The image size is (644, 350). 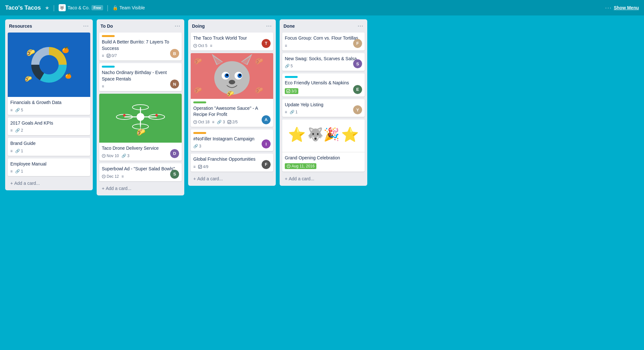 I want to click on workspace-selector: 🐺 Taco & Co. Free, so click(x=81, y=8).